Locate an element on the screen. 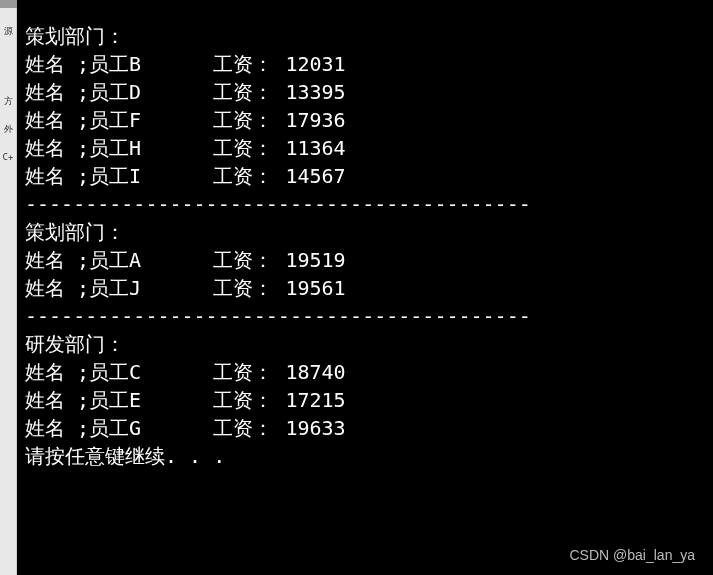 Image resolution: width=713 pixels, height=575 pixels. employee-name: 员工B is located at coordinates (115, 64).